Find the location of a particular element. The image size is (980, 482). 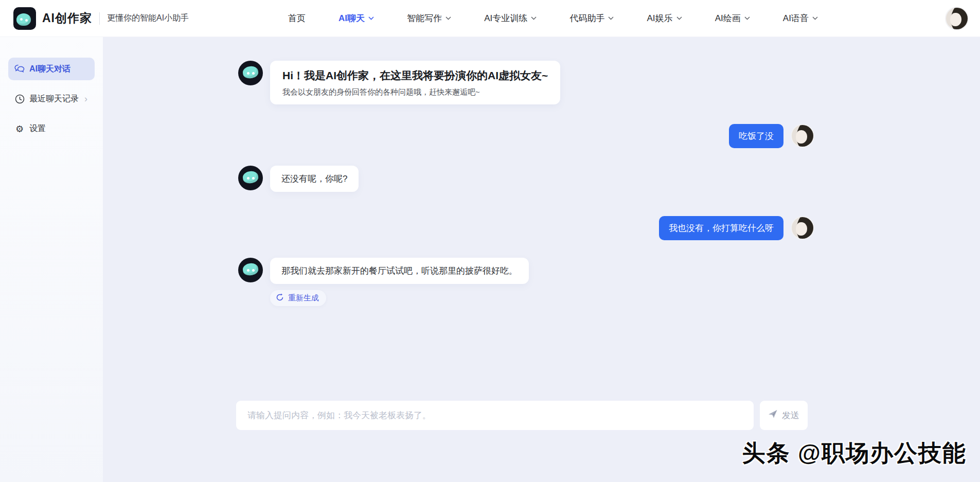

bot-intro-subtitle: 我会以女朋友的身份回答你的各种问题哦，赶快来邂逅吧~ is located at coordinates (415, 93).